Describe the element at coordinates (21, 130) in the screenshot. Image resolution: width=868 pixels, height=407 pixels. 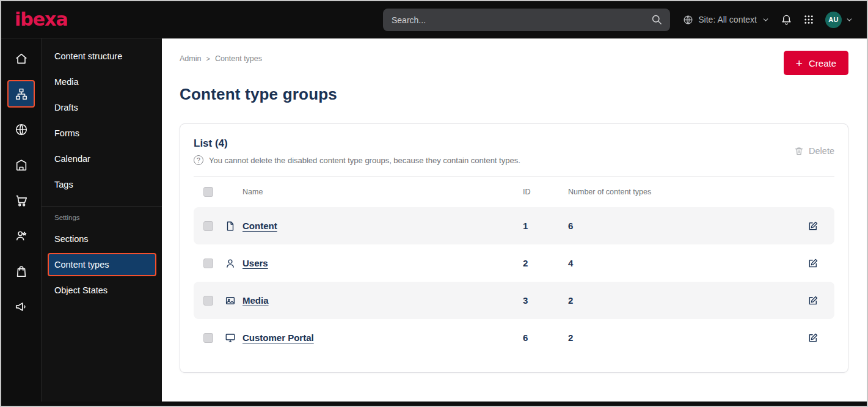
I see `site-globe-icon` at that location.